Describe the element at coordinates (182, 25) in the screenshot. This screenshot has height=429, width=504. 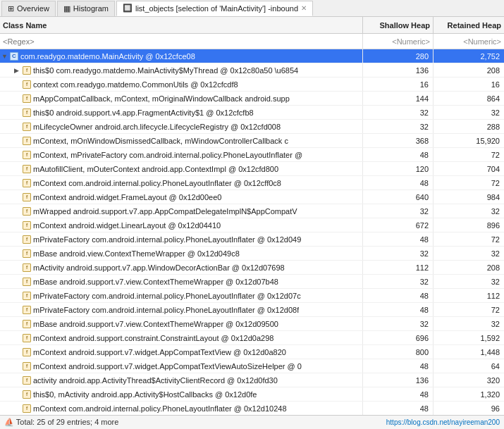
I see `col-class-name: Class Name` at that location.